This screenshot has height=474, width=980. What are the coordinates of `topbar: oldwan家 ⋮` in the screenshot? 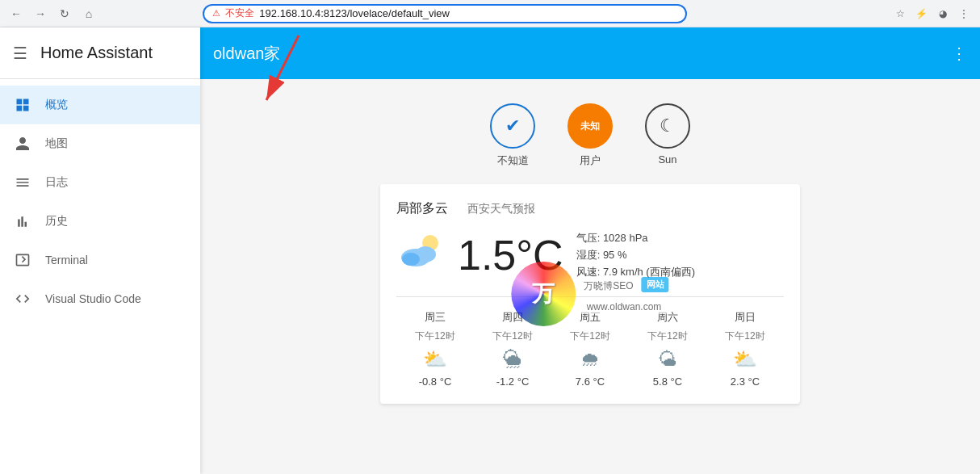 It's located at (590, 53).